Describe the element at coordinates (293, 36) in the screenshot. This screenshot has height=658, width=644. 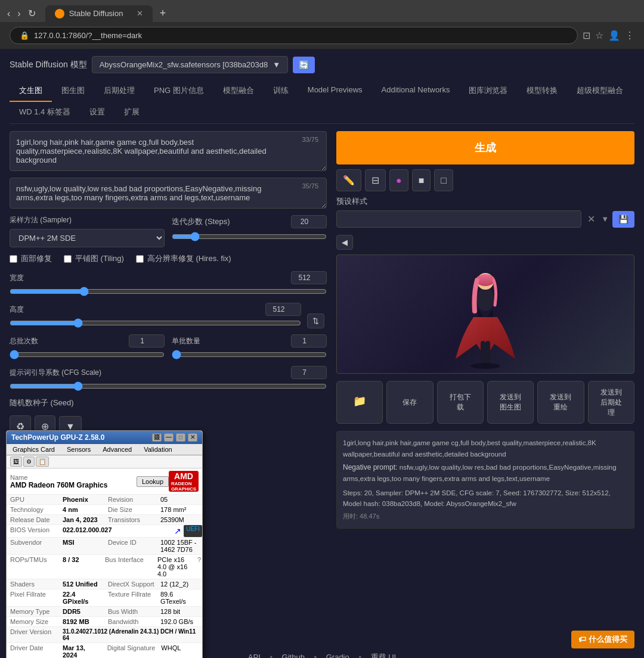
I see `url-field: 🔒 127.0.0.1:7860/?__theme=dark` at that location.